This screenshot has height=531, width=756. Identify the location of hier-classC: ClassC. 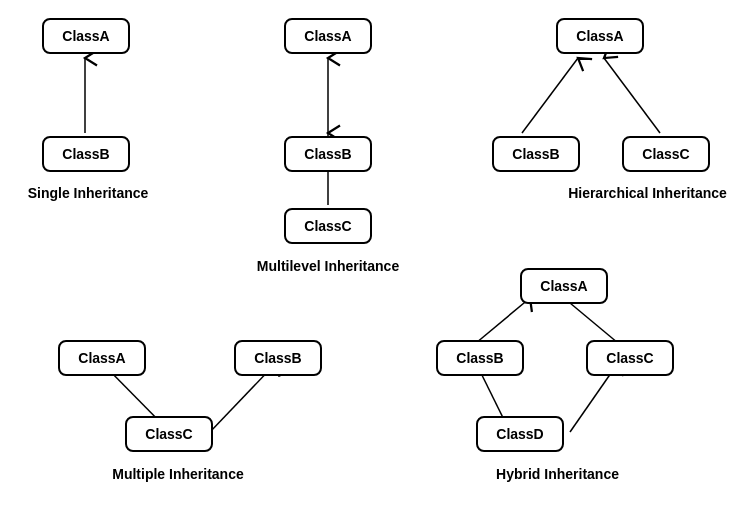
(666, 154).